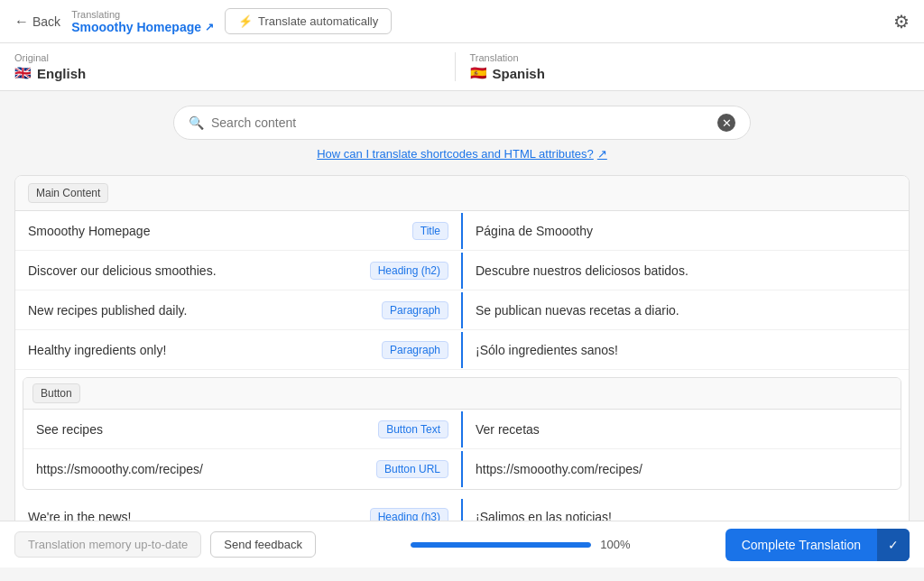 This screenshot has width=924, height=581. Describe the element at coordinates (462, 271) in the screenshot. I see `table-row: Discover our delicious smoothies. Headin…` at that location.